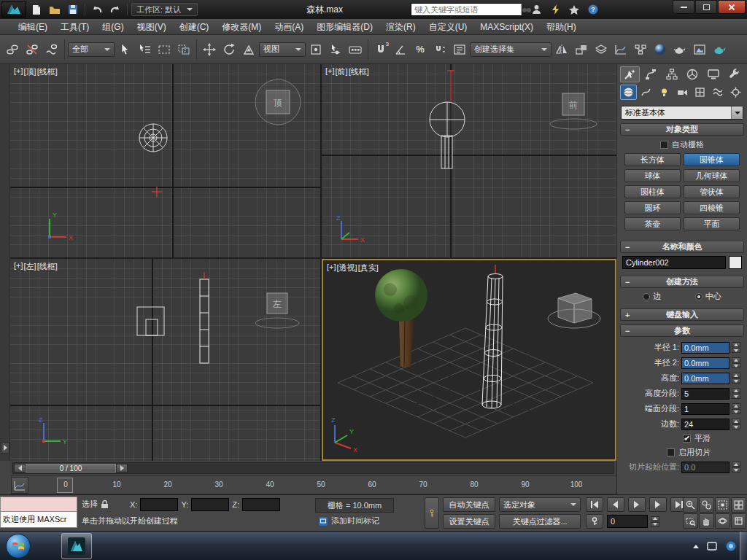 The height and width of the screenshot is (560, 747). I want to click on track-bar: 0 10 20 30 40 50 60 70 80 90 100, so click(314, 485).